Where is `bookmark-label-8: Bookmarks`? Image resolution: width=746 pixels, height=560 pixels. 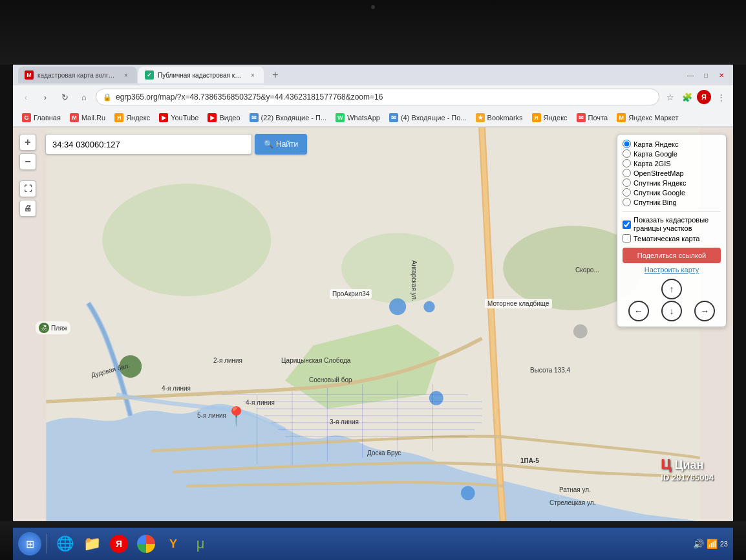
bookmark-label-8: Bookmarks is located at coordinates (506, 118).